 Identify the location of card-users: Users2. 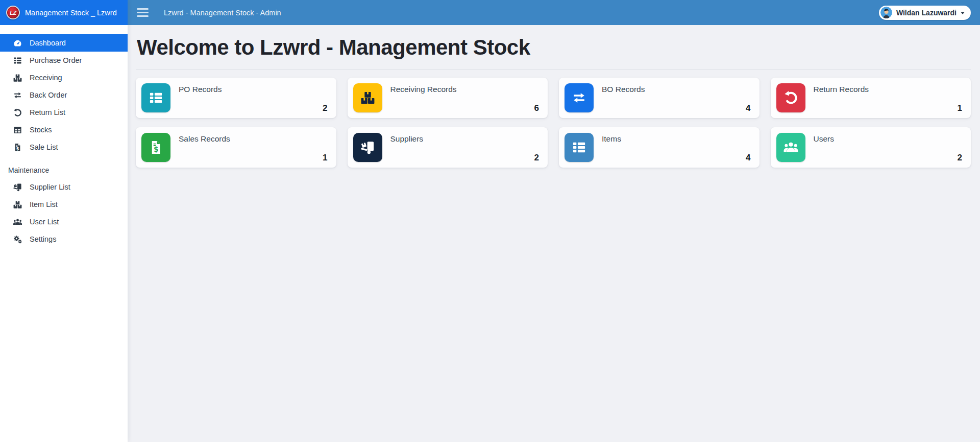
(871, 147).